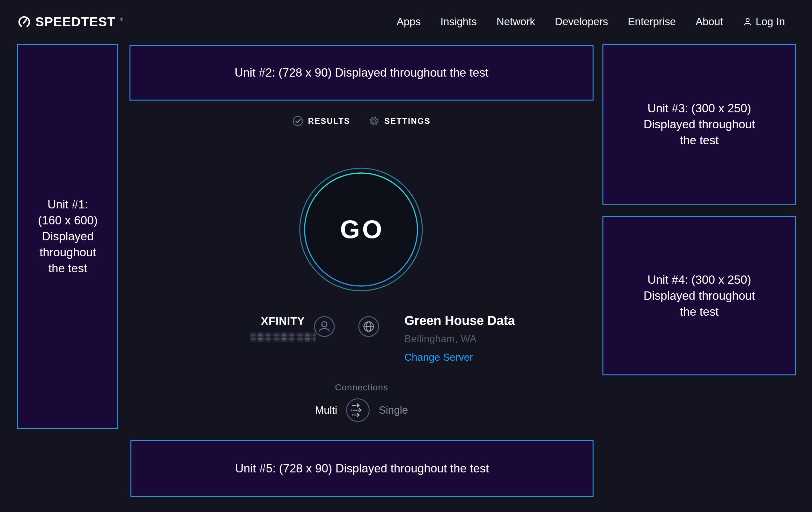  What do you see at coordinates (770, 22) in the screenshot?
I see `login-label: Log In` at bounding box center [770, 22].